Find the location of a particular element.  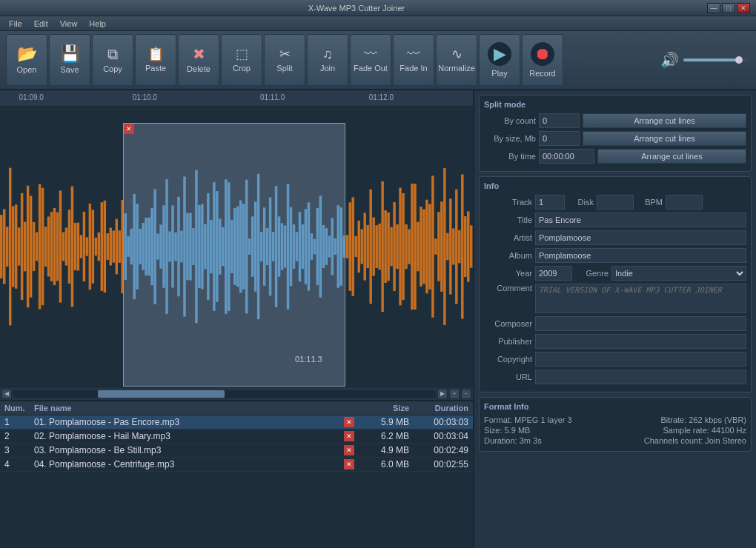

split-button: ✂ Split is located at coordinates (285, 60).